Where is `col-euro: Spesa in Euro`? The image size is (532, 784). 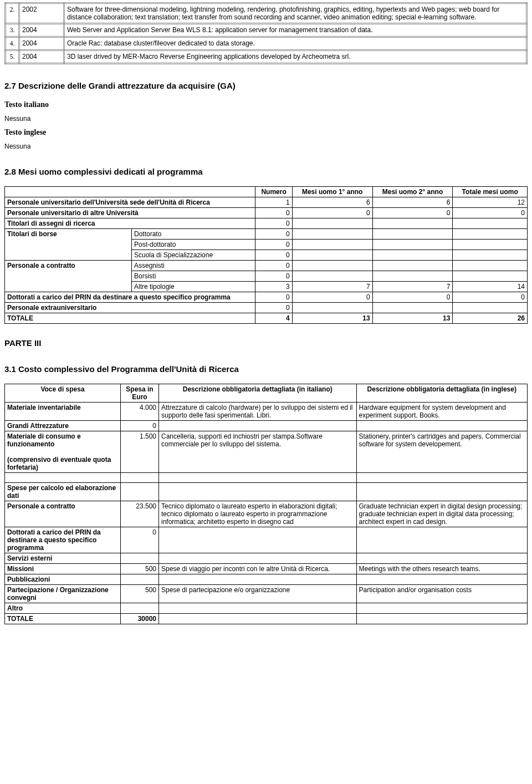 col-euro: Spesa in Euro is located at coordinates (140, 394).